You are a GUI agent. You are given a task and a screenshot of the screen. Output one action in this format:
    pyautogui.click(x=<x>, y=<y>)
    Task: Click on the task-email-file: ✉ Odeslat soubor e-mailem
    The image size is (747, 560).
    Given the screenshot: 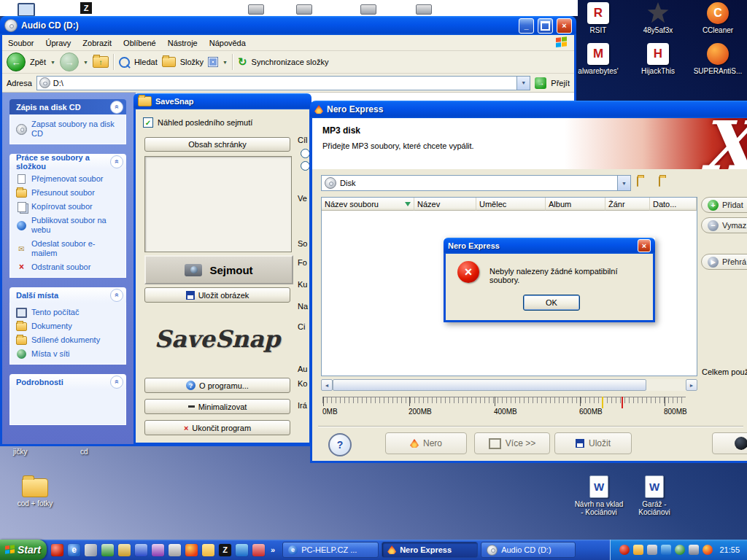 What is the action you would take?
    pyautogui.click(x=68, y=249)
    